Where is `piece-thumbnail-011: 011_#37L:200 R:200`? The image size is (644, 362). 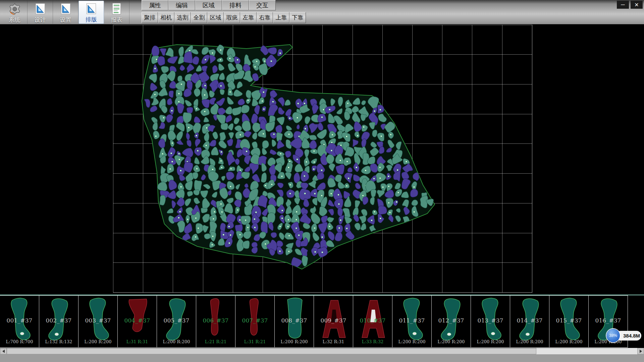
piece-thumbnail-011: 011_#37L:200 R:200 is located at coordinates (412, 321).